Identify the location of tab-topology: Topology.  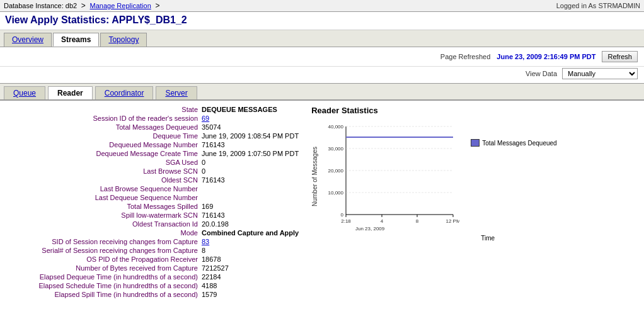
(124, 40).